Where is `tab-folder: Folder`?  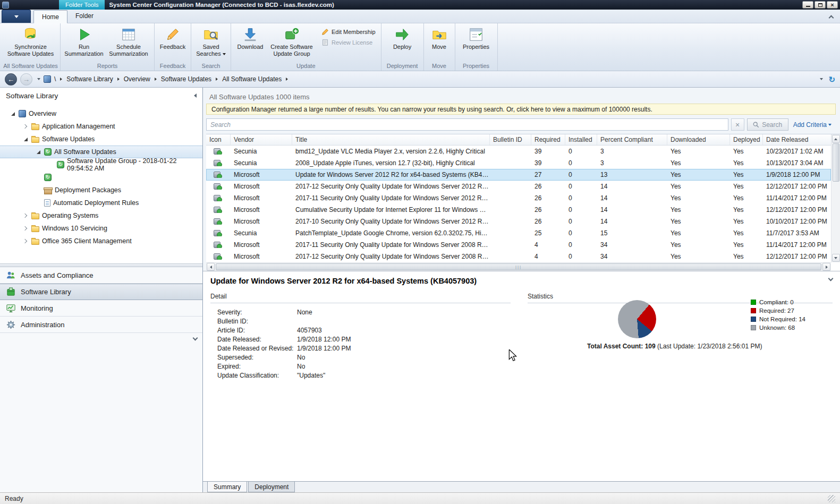 tab-folder: Folder is located at coordinates (84, 16).